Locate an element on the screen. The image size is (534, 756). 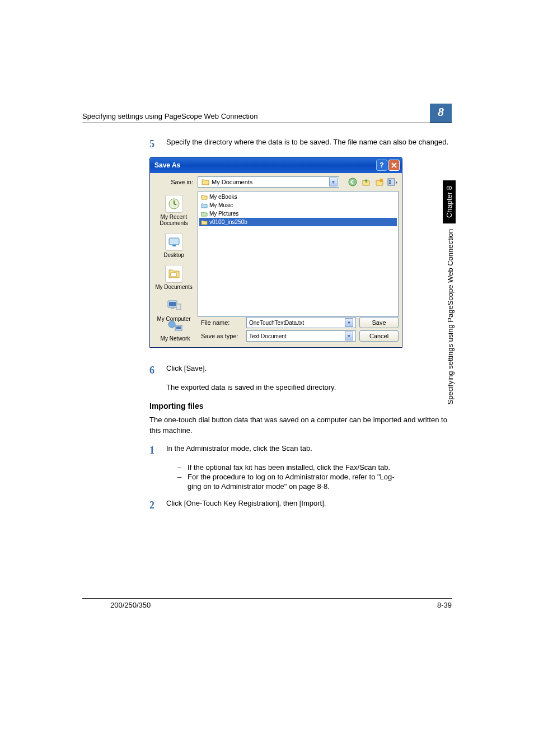
filename-input: OneTouchTextData.txt ▼ is located at coordinates (301, 323).